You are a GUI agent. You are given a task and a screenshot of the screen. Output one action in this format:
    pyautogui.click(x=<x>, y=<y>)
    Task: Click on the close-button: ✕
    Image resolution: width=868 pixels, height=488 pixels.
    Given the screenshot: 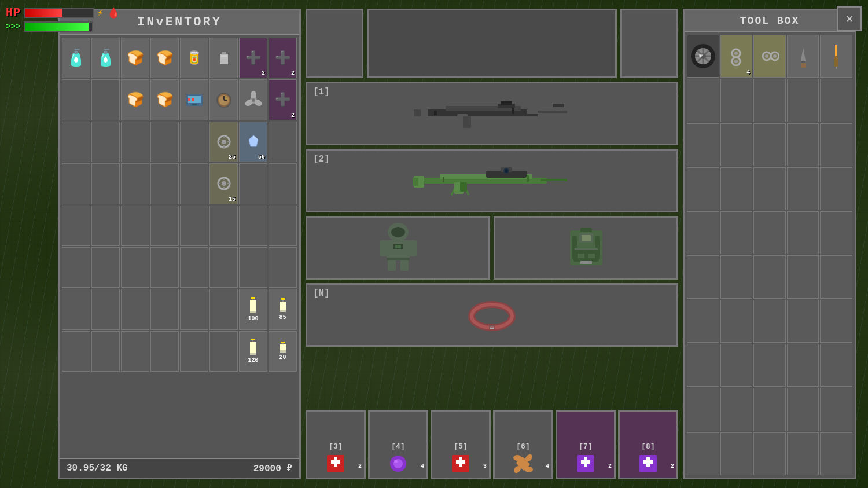 What is the action you would take?
    pyautogui.click(x=849, y=19)
    